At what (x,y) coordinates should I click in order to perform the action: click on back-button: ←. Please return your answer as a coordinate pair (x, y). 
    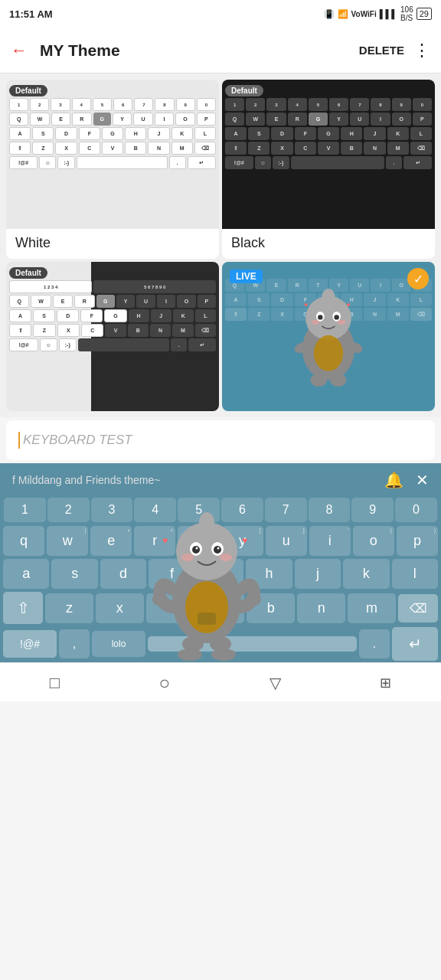
    Looking at the image, I should click on (19, 51).